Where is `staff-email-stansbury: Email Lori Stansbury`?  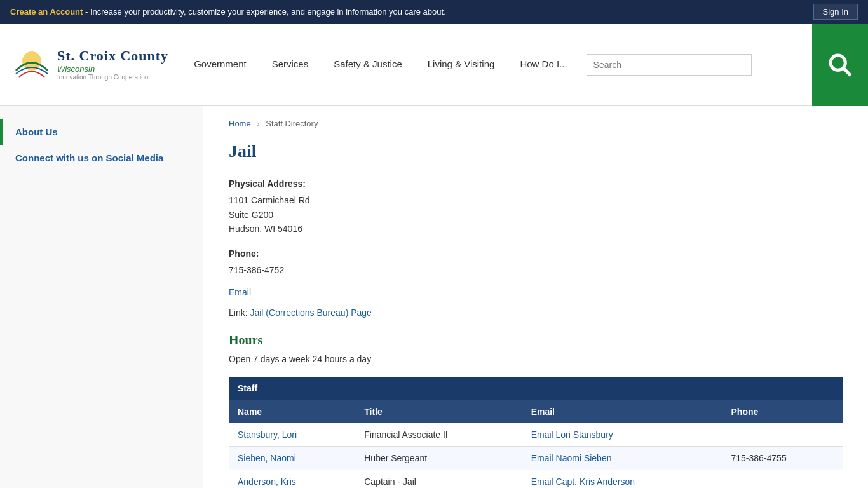 staff-email-stansbury: Email Lori Stansbury is located at coordinates (572, 435).